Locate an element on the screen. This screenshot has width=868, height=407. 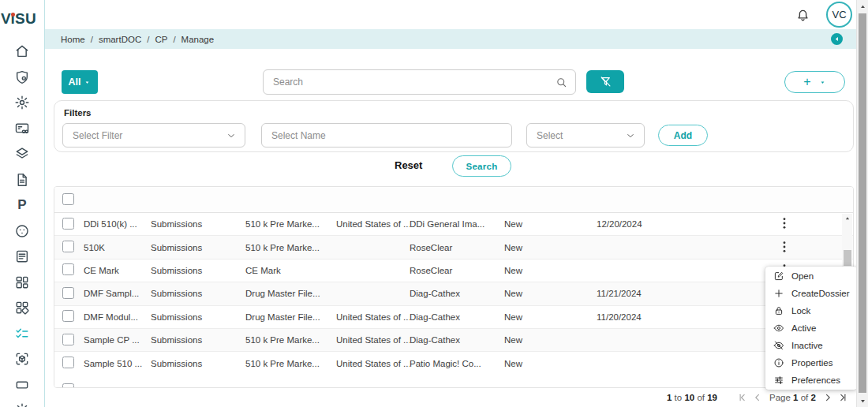
last-page-button is located at coordinates (842, 398).